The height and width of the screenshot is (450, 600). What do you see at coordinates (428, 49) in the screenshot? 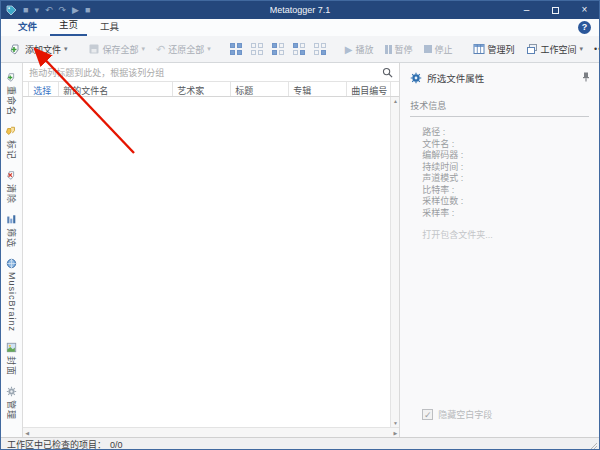
I see `stop-icon` at bounding box center [428, 49].